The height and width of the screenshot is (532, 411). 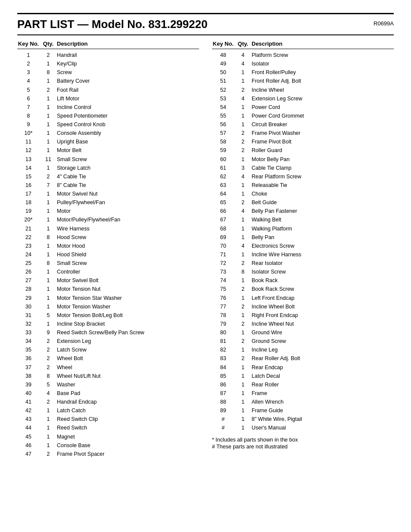 I want to click on part-desc: Circuit Breaker, so click(x=323, y=124).